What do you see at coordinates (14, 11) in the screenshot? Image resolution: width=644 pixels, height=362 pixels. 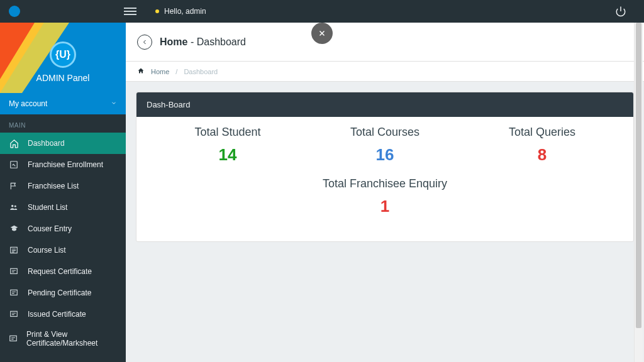 I see `app-badge-icon` at bounding box center [14, 11].